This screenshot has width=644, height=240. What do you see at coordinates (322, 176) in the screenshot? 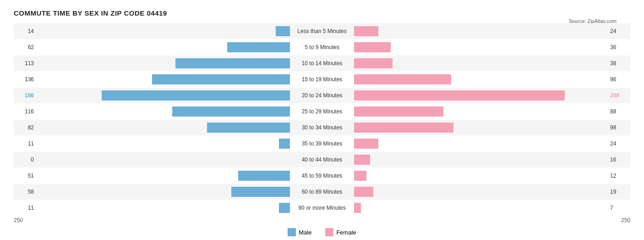
I see `bars-container: 45 to 59 Minutes` at bounding box center [322, 176].